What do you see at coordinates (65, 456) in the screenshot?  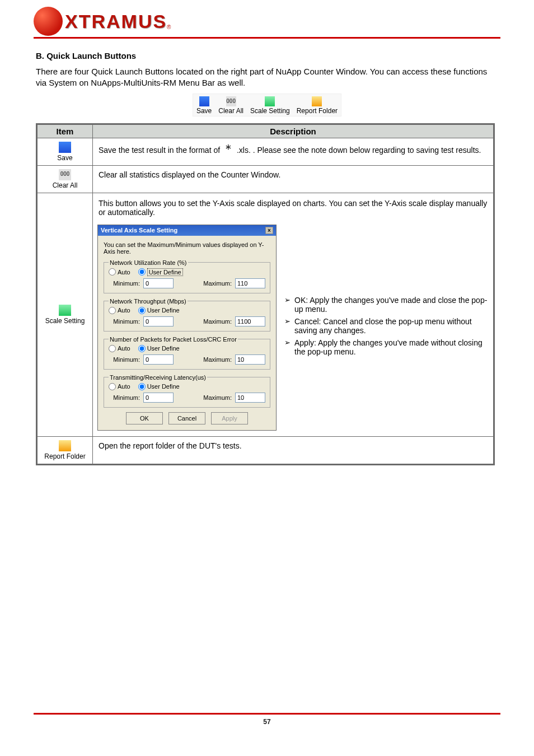 I see `row-report-label: Report Folder` at bounding box center [65, 456].